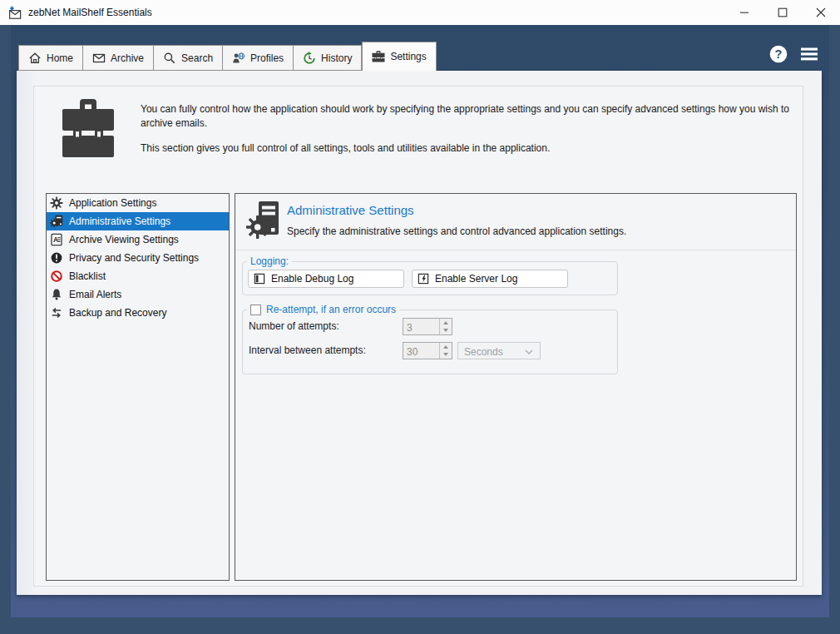 This screenshot has width=840, height=634. Describe the element at coordinates (56, 240) in the screenshot. I see `svg-text: A` at that location.